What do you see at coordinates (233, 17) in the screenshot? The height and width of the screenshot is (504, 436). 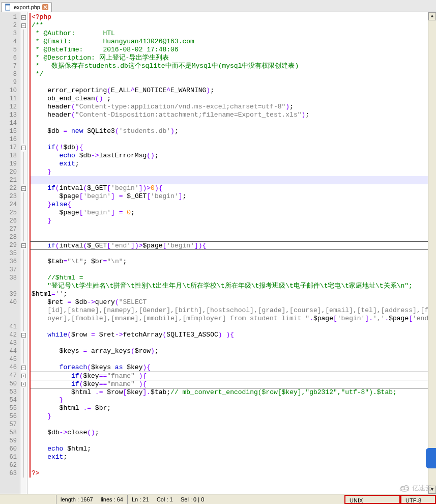 I see `code-line: <?php` at bounding box center [233, 17].